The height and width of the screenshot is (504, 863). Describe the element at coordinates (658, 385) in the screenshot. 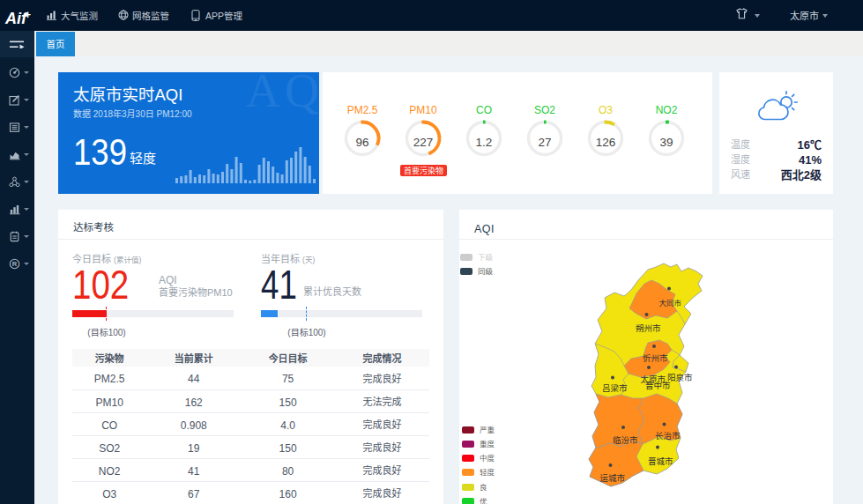

I see `svg-text: 晋中市` at that location.